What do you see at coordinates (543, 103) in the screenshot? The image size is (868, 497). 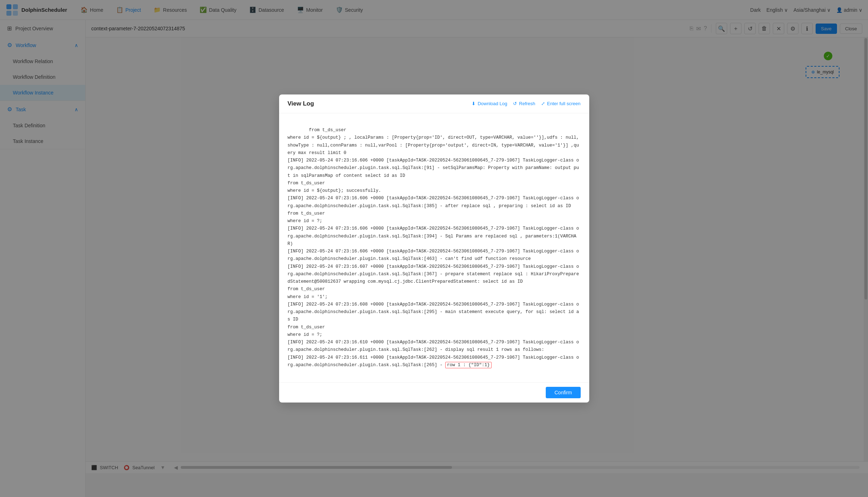 I see `fullscreen-icon: ⤢` at bounding box center [543, 103].